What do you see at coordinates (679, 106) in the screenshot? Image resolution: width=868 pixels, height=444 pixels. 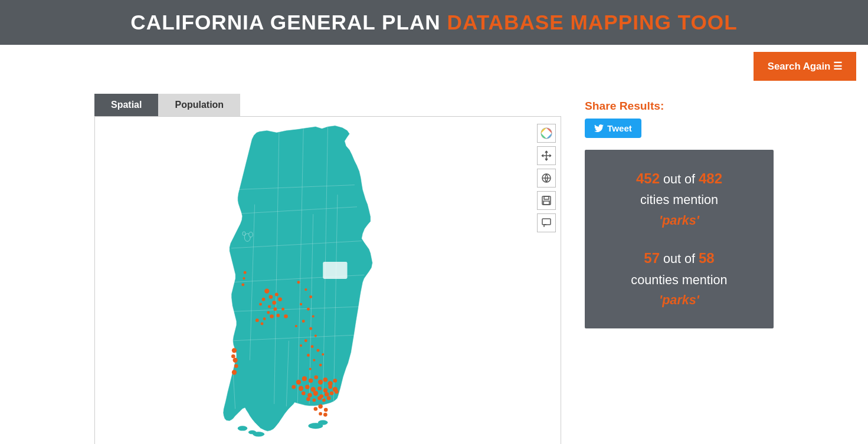 I see `share-results-label: Share Results:` at bounding box center [679, 106].